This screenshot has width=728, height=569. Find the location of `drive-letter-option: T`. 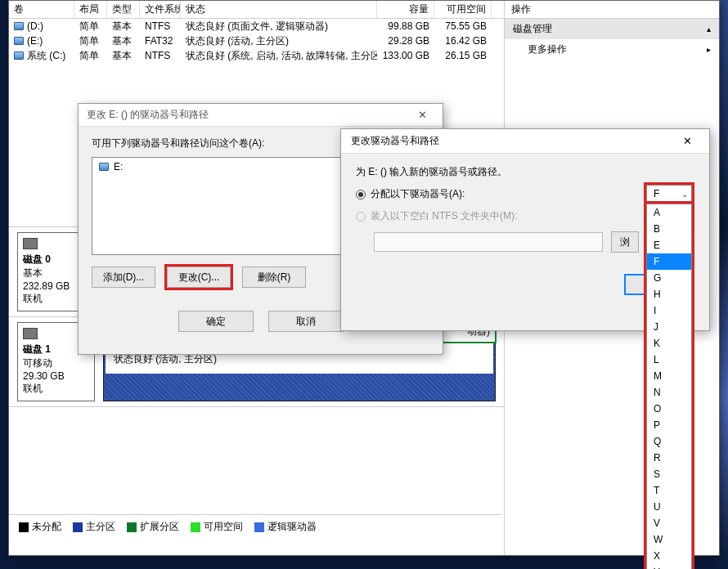

drive-letter-option: T is located at coordinates (669, 491).